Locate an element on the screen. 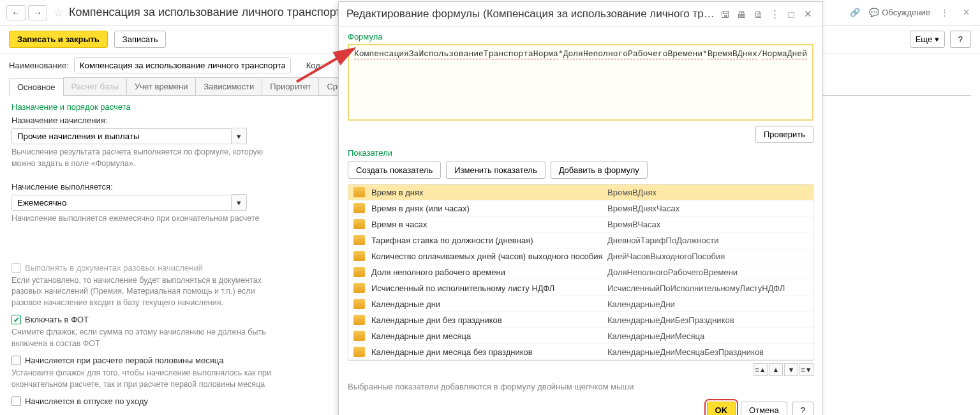 The image size is (980, 415). indicator-code: ВремяВДнях is located at coordinates (708, 193).